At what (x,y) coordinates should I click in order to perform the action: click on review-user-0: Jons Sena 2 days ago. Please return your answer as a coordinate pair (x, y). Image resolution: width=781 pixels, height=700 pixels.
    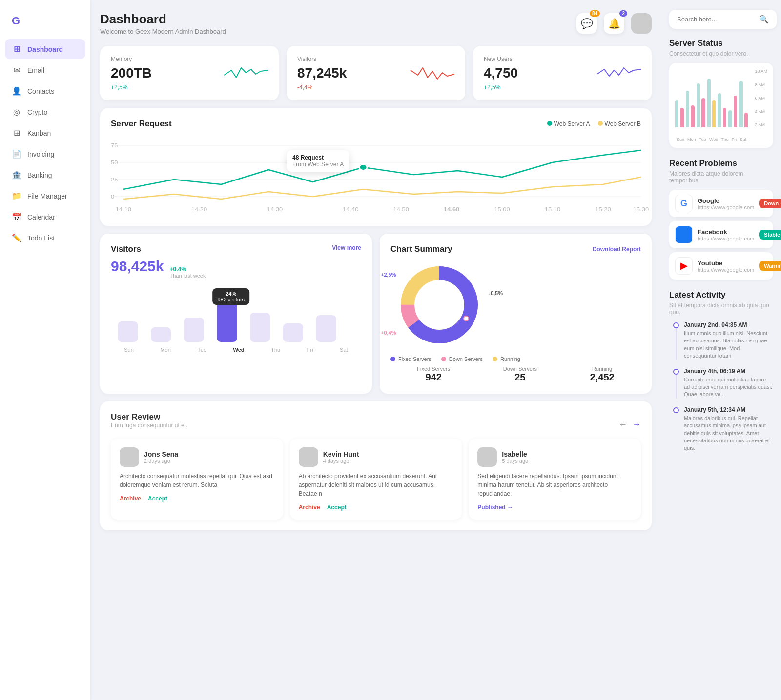
    Looking at the image, I should click on (197, 457).